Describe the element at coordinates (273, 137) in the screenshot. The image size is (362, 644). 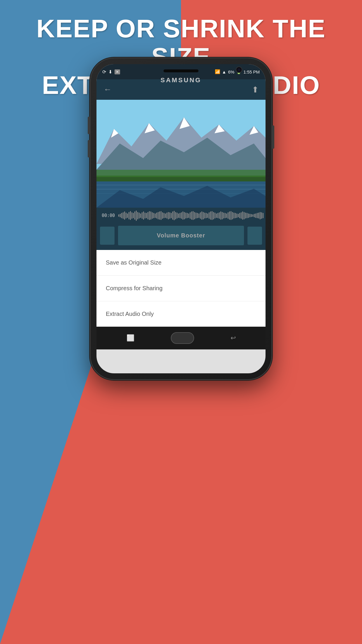
I see `side-button-right` at that location.